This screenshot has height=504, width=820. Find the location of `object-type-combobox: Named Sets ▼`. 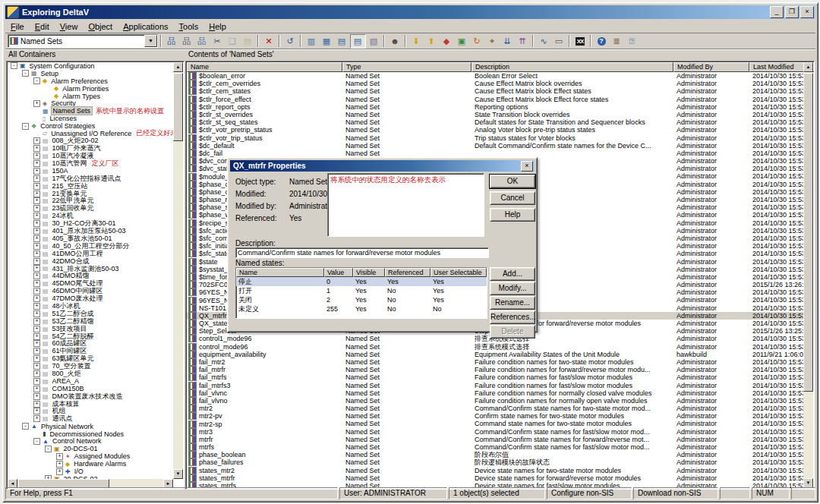

object-type-combobox: Named Sets ▼ is located at coordinates (83, 41).